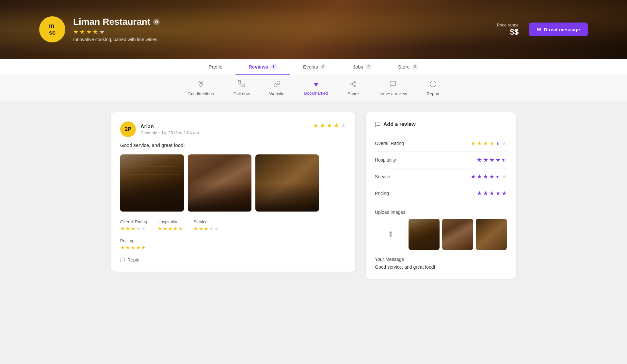 This screenshot has height=364, width=627. Describe the element at coordinates (277, 88) in the screenshot. I see `action-website: Website` at that location.